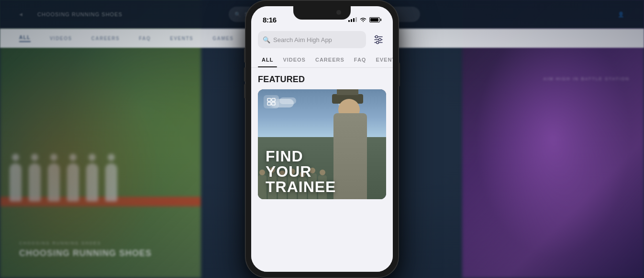  What do you see at coordinates (85, 254) in the screenshot?
I see `bg-left-main: CHOOSING RUNNING SHOES` at bounding box center [85, 254].